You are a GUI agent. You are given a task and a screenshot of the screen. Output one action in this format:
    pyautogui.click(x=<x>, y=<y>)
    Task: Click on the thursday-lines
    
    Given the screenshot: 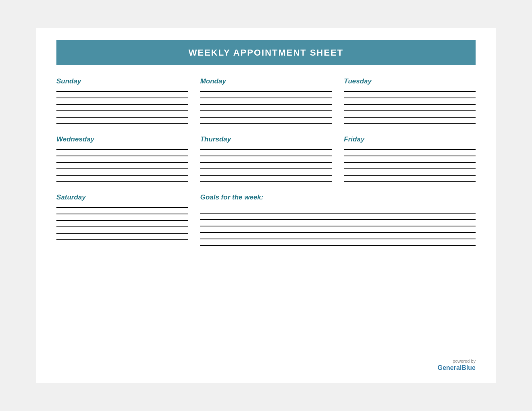 What is the action you would take?
    pyautogui.click(x=266, y=166)
    